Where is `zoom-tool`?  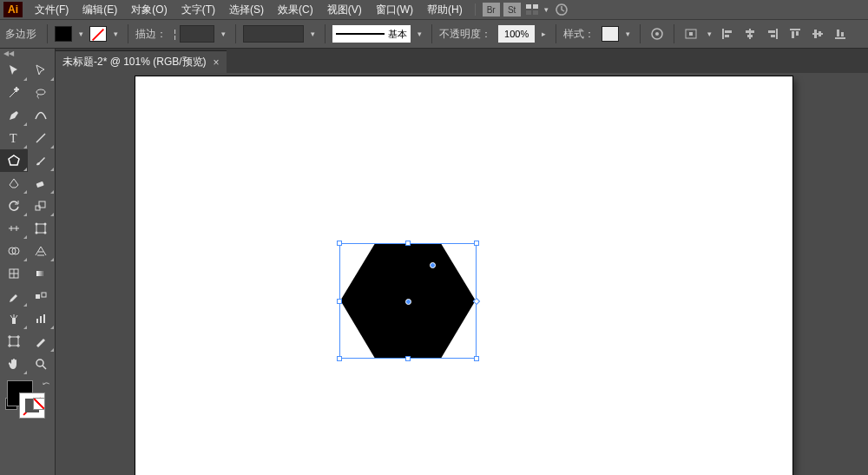 zoom-tool is located at coordinates (42, 364).